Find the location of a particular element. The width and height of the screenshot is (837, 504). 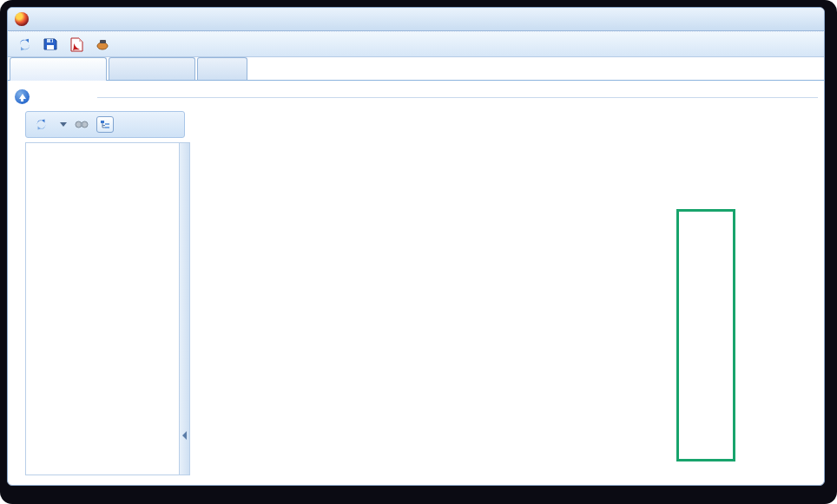

tab-header-data is located at coordinates (58, 69).